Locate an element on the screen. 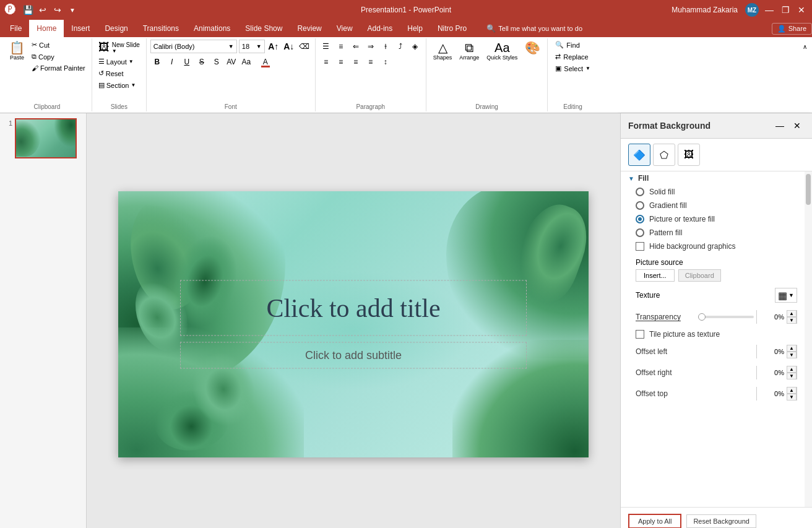 This screenshot has width=812, height=528. transparency-thumb is located at coordinates (702, 317).